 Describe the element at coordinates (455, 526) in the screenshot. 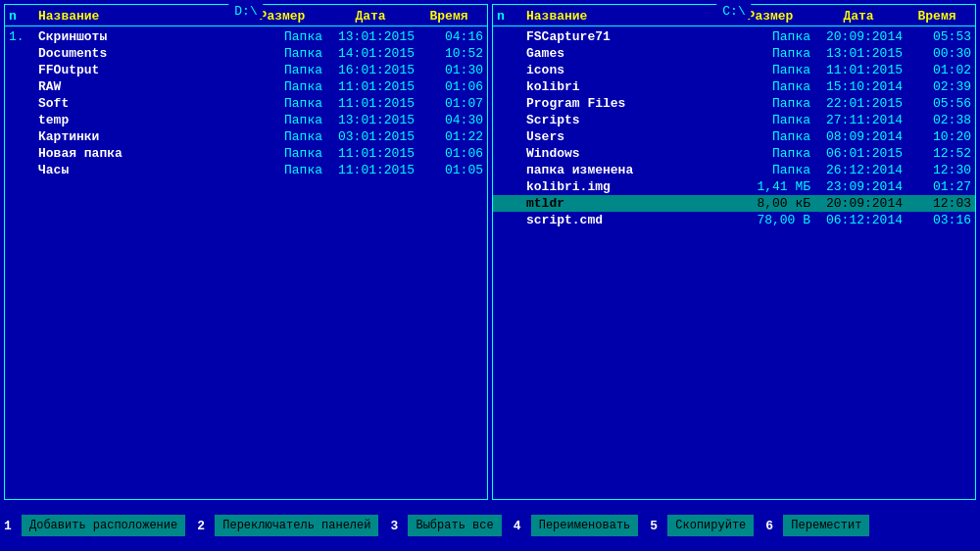

I see `bottom-btn-3: Выбрать все` at that location.